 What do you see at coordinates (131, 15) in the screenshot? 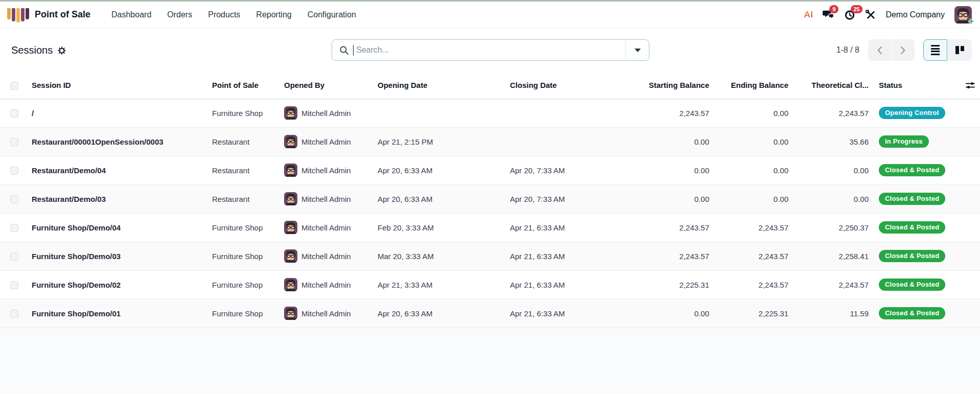
I see `menu-dashboard: Dashboard` at bounding box center [131, 15].